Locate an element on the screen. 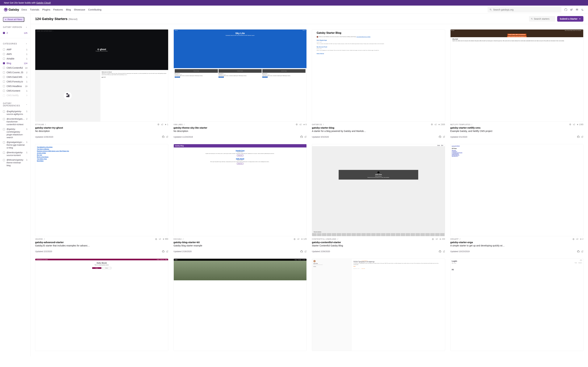  reset-filters-button: Reset all Filters is located at coordinates (14, 19).